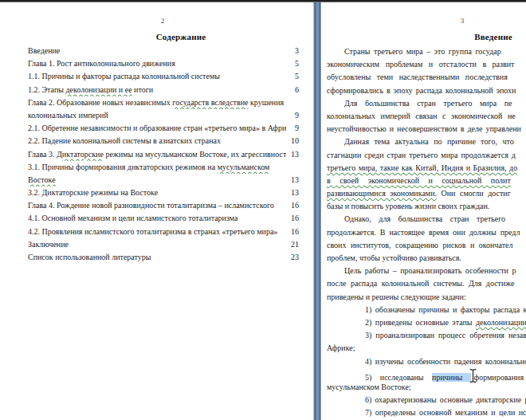  I want to click on text-run: Цель работы – проанализировать особеннос…, so click(430, 271).